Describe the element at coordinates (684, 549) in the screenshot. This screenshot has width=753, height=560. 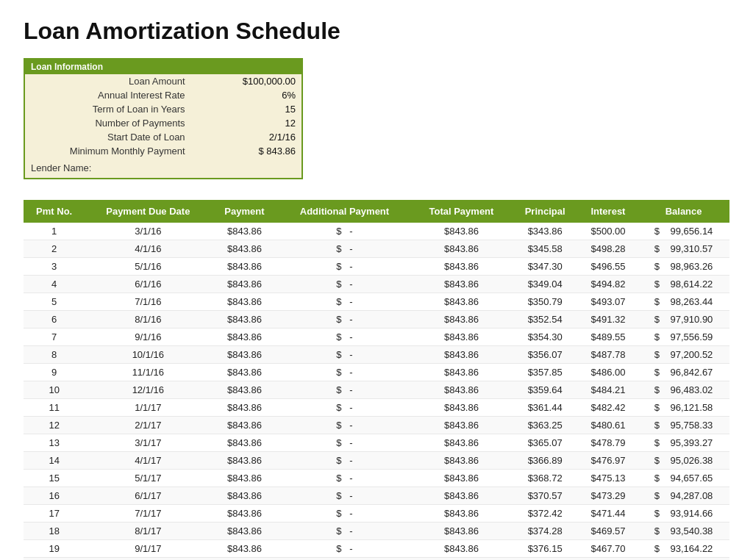
I see `balance: $ 93,164.22` at that location.